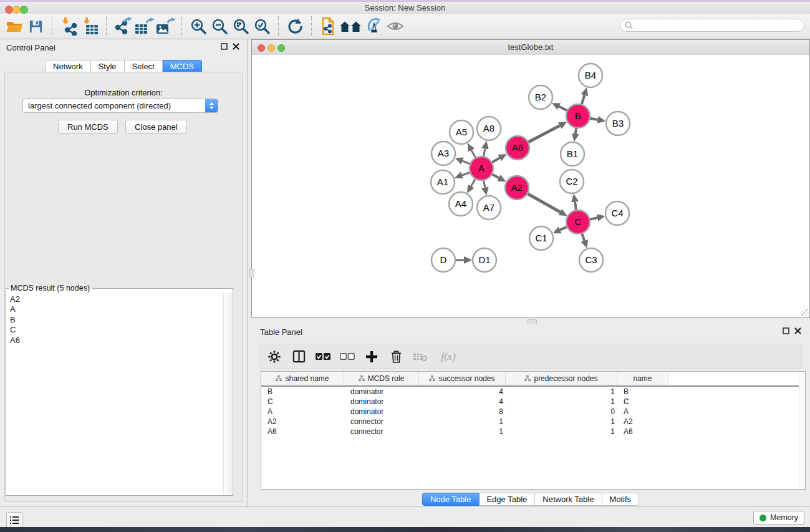 Image resolution: width=810 pixels, height=532 pixels. What do you see at coordinates (763, 518) in the screenshot?
I see `memory-status-icon` at bounding box center [763, 518].